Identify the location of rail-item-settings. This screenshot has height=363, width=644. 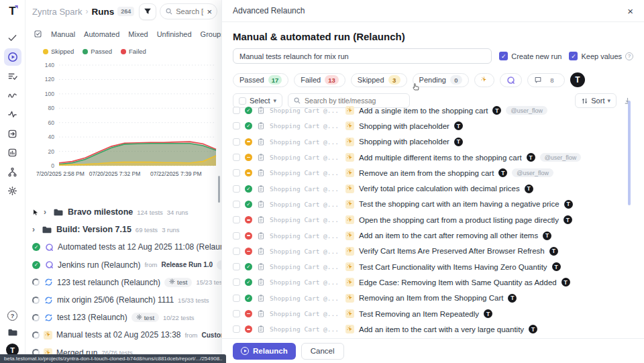
(13, 191).